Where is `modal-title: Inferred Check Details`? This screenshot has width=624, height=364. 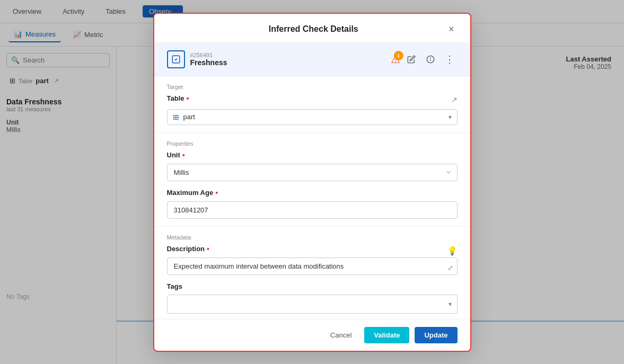
modal-title: Inferred Check Details is located at coordinates (314, 29).